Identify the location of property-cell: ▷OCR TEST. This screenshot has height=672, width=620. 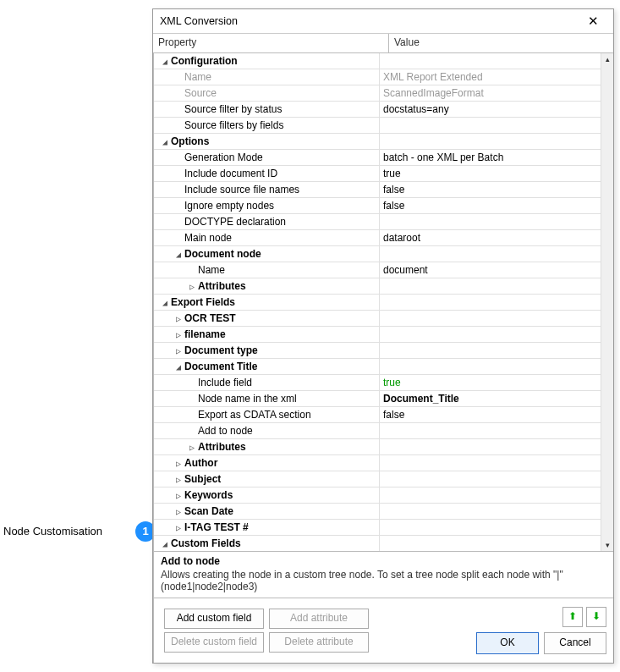
(267, 318).